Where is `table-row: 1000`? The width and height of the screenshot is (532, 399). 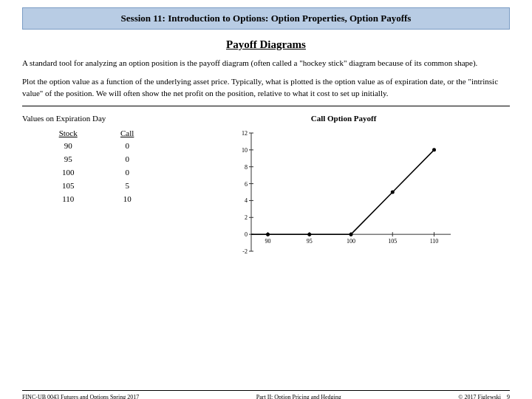 table-row: 1000 is located at coordinates (96, 172).